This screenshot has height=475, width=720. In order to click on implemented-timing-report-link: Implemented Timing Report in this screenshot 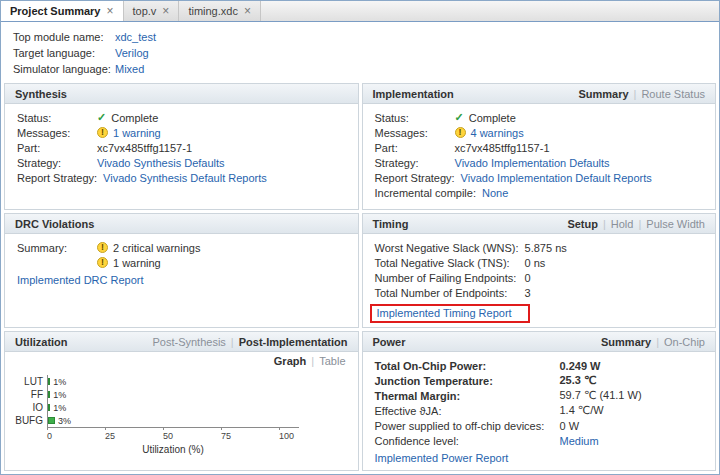, I will do `click(444, 313)`.